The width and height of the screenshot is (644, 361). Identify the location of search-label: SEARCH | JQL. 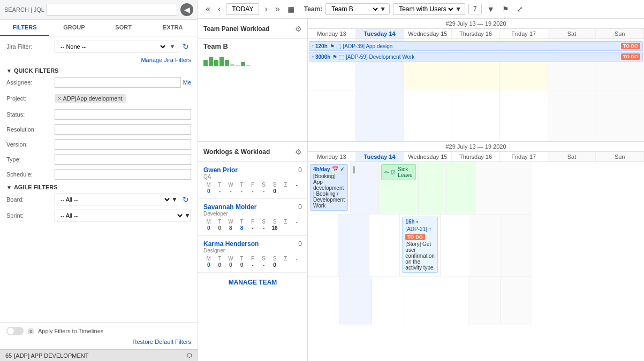
(25, 10).